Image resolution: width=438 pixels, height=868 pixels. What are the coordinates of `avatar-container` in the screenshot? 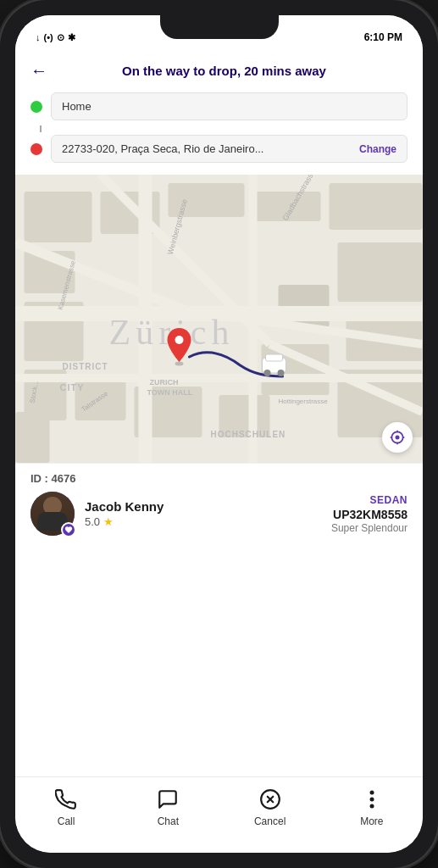 It's located at (53, 514).